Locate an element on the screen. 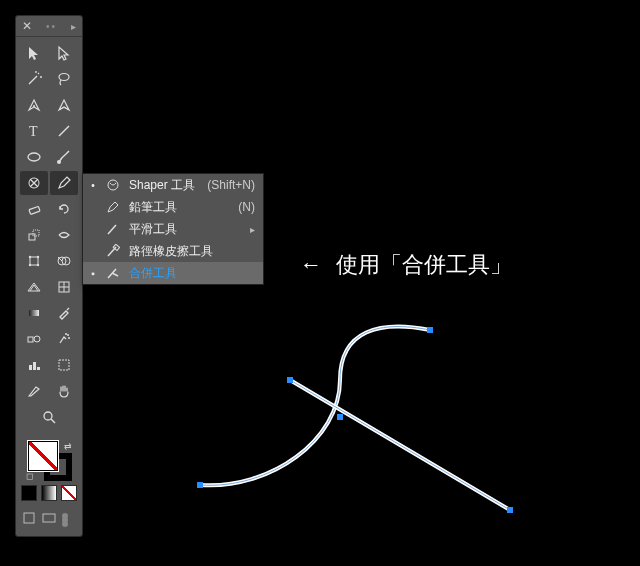 This screenshot has height=566, width=640. eraser-tool is located at coordinates (34, 209).